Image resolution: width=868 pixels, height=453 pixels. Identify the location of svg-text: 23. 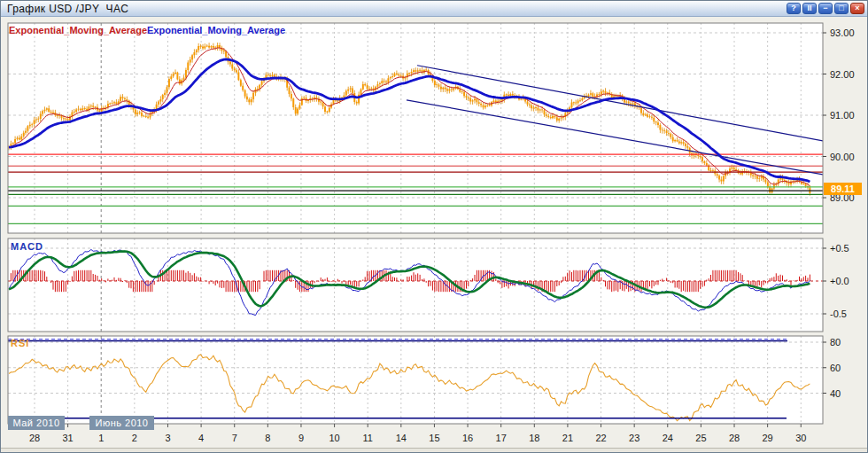
(634, 438).